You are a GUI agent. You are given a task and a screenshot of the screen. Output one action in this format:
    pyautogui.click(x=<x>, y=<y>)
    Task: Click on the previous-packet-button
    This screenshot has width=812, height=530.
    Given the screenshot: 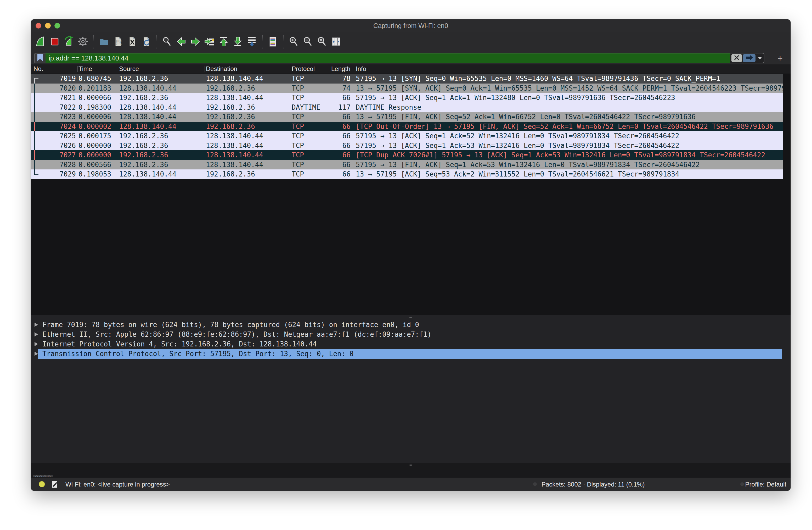 What is the action you would take?
    pyautogui.click(x=182, y=42)
    